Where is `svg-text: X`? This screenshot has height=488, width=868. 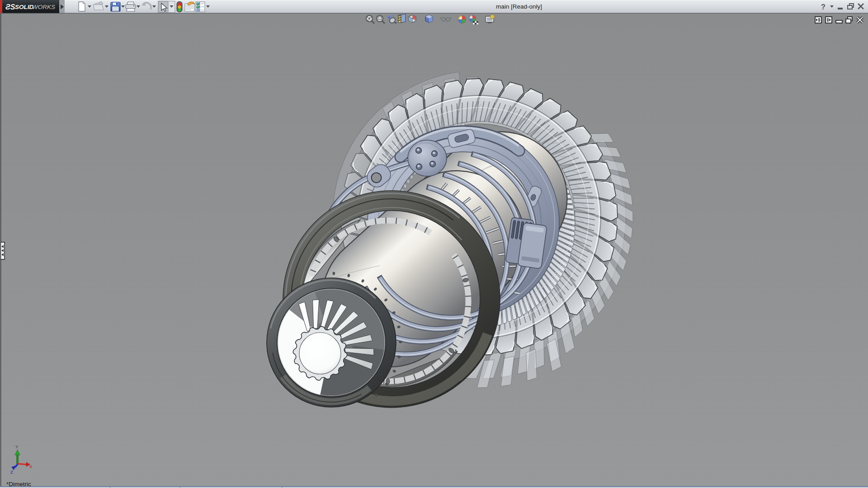 svg-text: X is located at coordinates (31, 466).